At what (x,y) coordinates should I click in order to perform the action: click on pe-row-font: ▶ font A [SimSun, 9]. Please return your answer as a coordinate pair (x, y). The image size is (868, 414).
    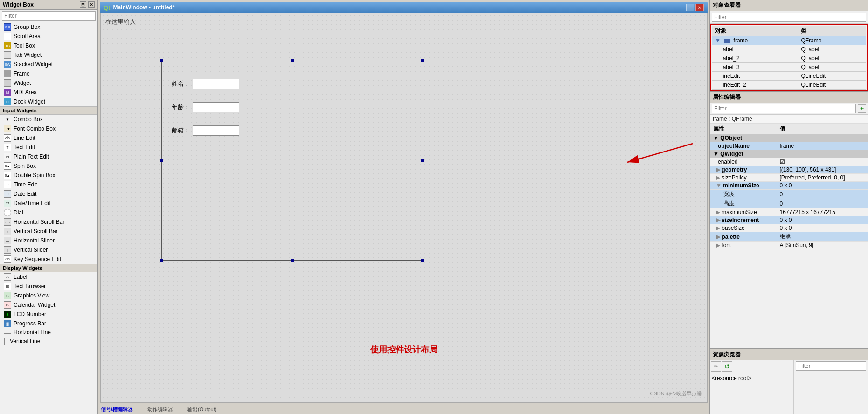
    Looking at the image, I should click on (789, 245).